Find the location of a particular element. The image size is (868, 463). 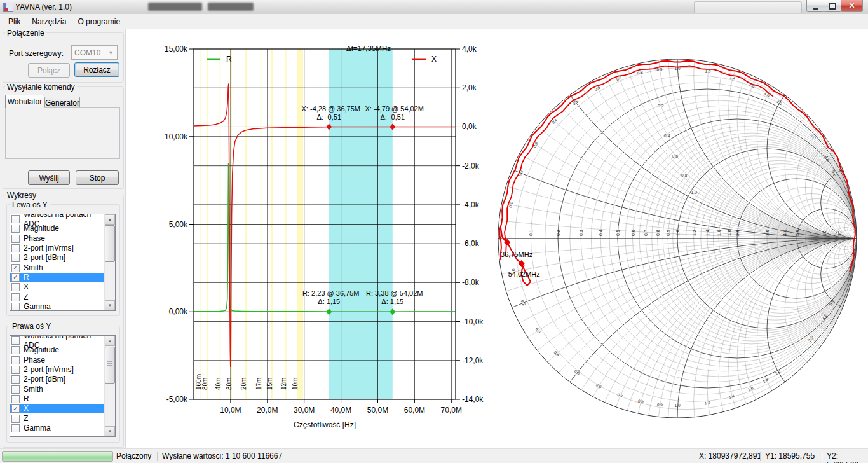

list-item: ✓Smith is located at coordinates (58, 267).